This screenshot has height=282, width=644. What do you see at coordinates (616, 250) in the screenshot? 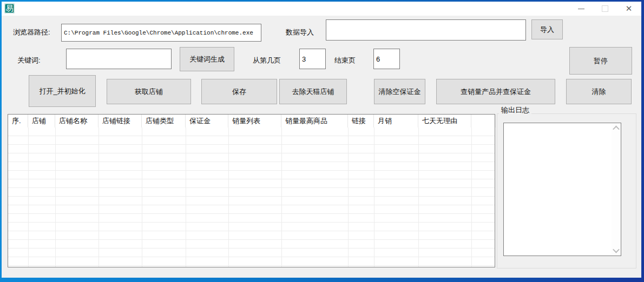
I see `chevron-down-icon` at bounding box center [616, 250].